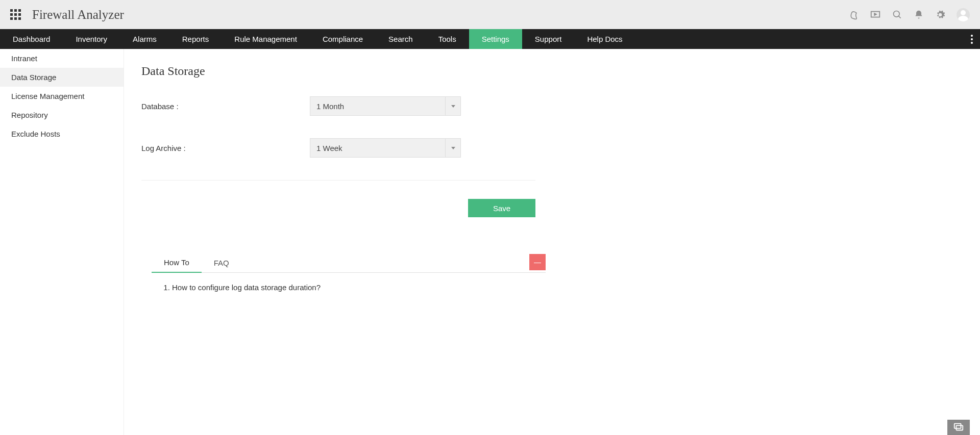  What do you see at coordinates (502, 208) in the screenshot?
I see `save-button: Save` at bounding box center [502, 208].